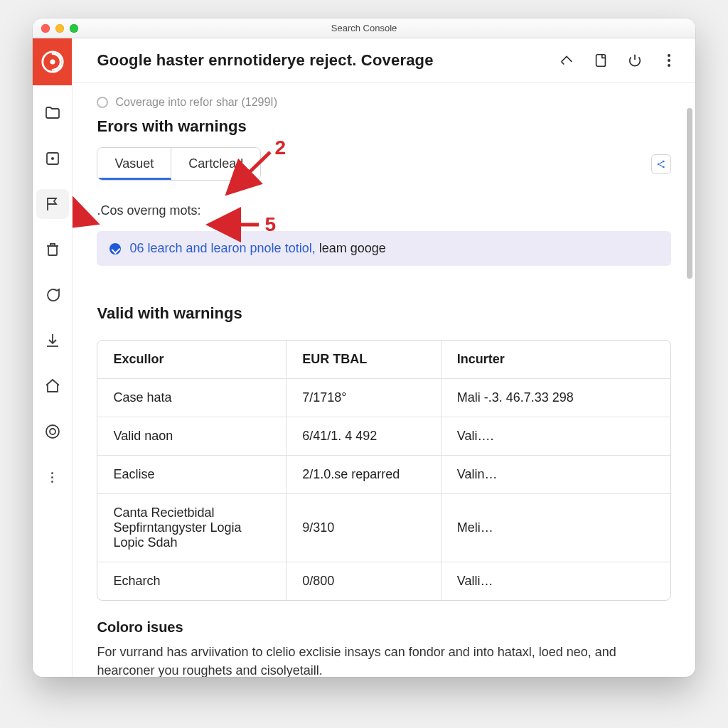  I want to click on page-title: Google haster enrnotiderye reject. Cover…, so click(328, 60).